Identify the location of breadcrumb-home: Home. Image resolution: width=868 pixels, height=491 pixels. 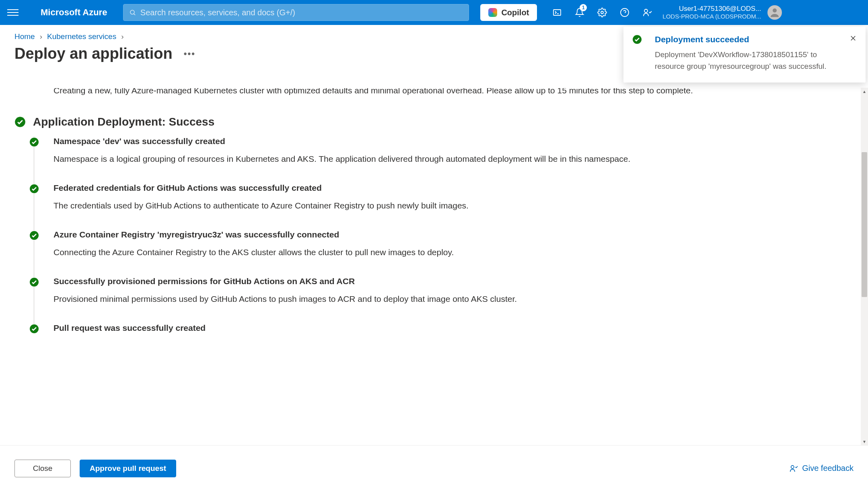
(25, 37).